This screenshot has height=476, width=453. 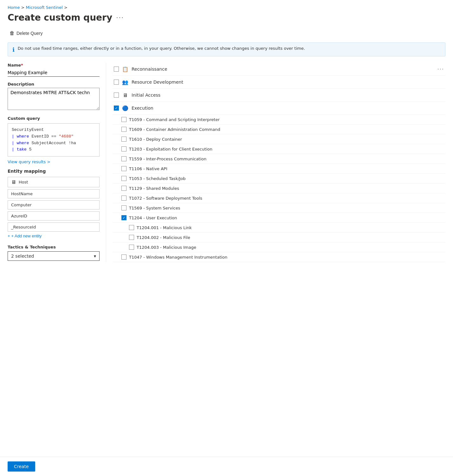 I want to click on checkbox-t1053, so click(x=124, y=178).